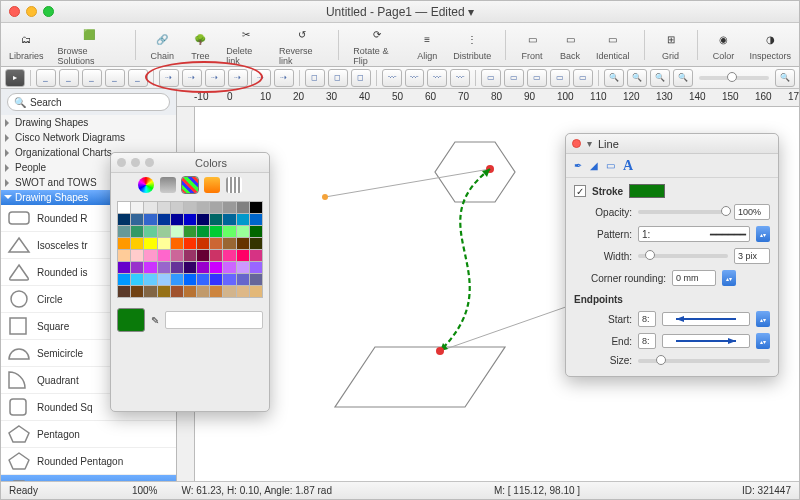 This screenshot has height=500, width=800. I want to click on front-button: ▭Front, so click(532, 44).